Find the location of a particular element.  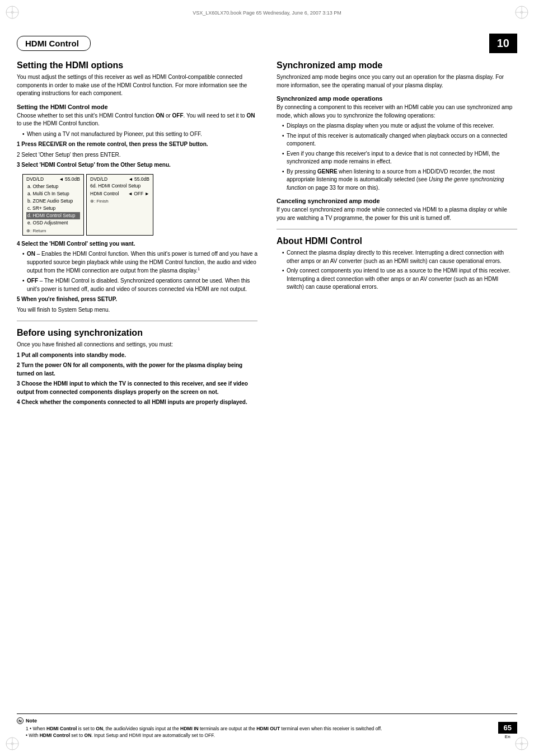

note-line-1: 1 • When HDMI Control is set to ON, the … is located at coordinates (267, 729).